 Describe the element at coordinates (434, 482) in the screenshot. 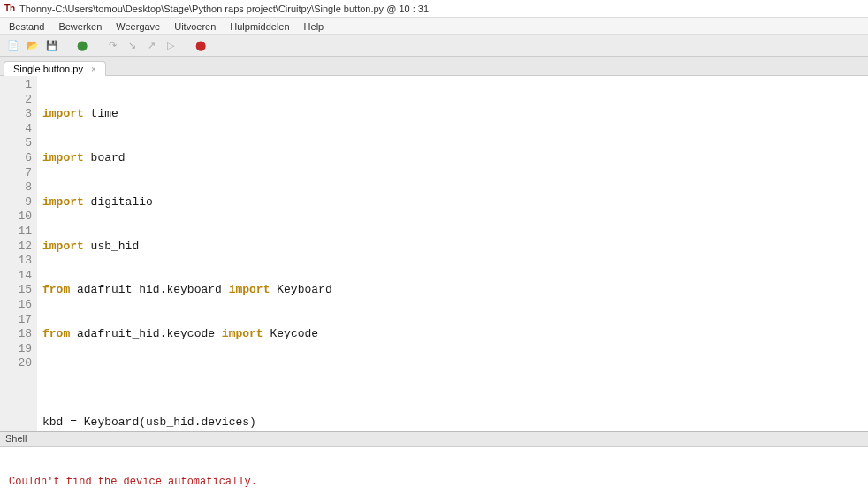

I see `shell-line: Couldn't find the device automatically.` at that location.